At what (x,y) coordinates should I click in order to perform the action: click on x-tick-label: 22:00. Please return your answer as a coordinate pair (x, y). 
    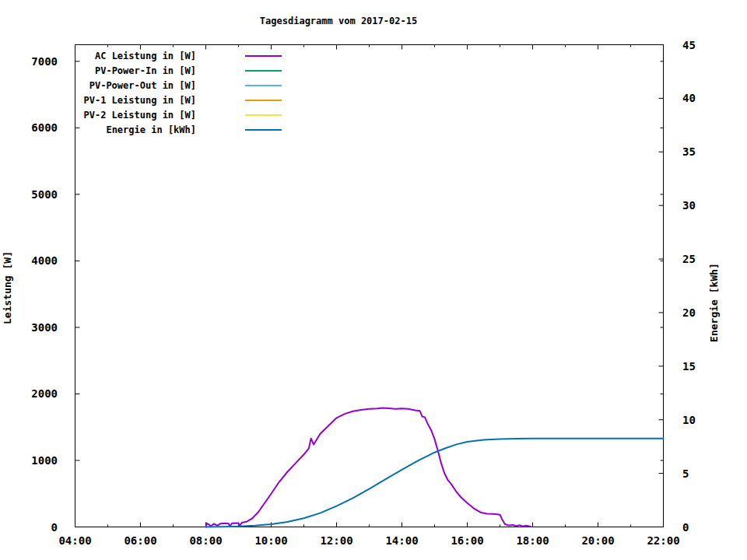
    Looking at the image, I should click on (663, 541).